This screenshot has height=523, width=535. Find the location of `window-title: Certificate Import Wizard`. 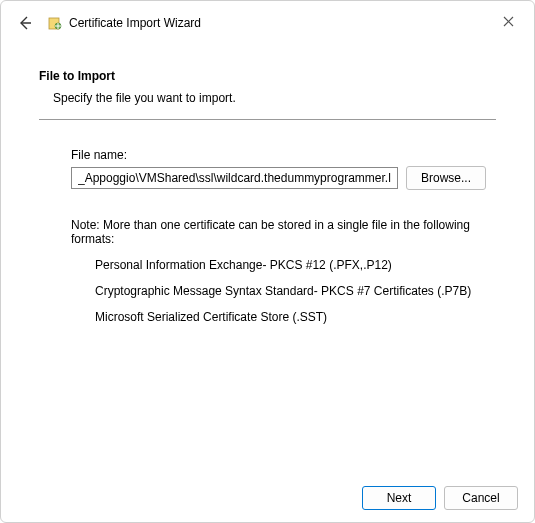

window-title: Certificate Import Wizard is located at coordinates (135, 23).